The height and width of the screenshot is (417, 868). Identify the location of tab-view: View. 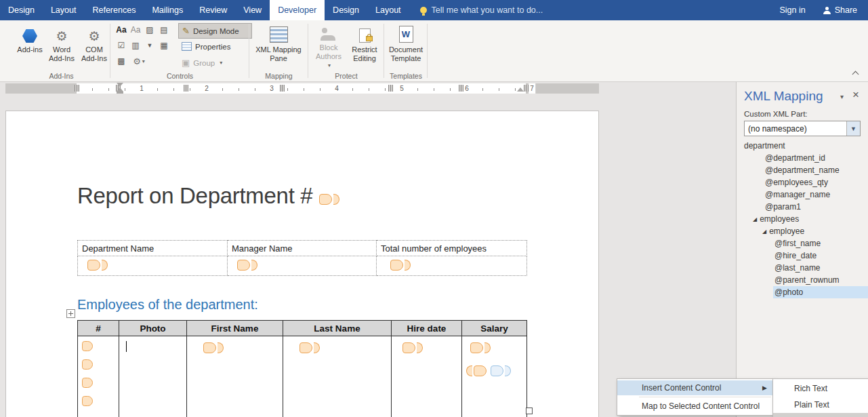
(252, 10).